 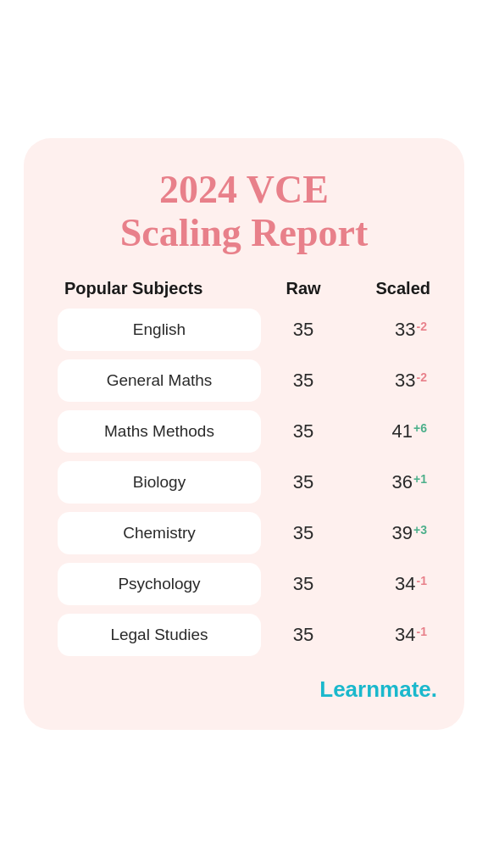 I want to click on subject-cell: General Maths, so click(x=159, y=381).